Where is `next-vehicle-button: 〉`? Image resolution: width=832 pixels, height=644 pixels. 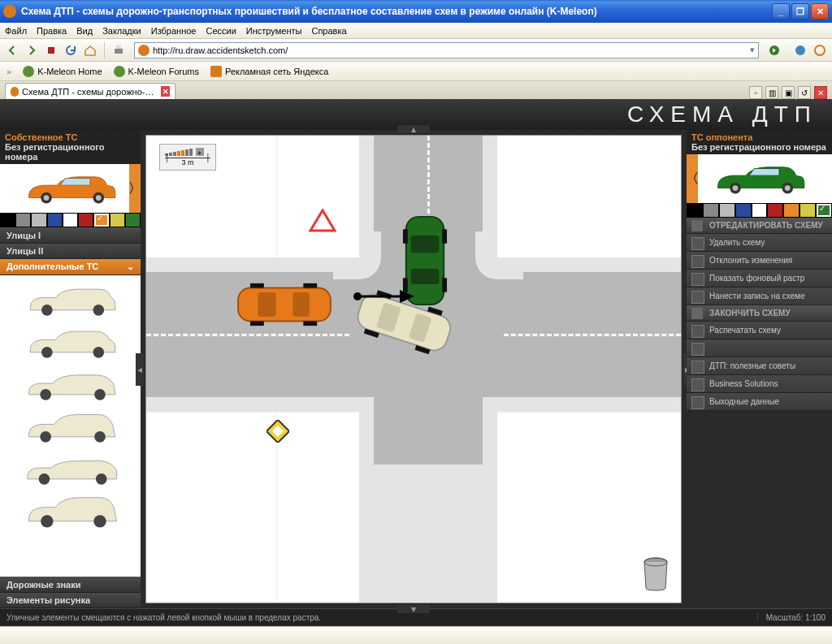
next-vehicle-button: 〉 is located at coordinates (135, 188).